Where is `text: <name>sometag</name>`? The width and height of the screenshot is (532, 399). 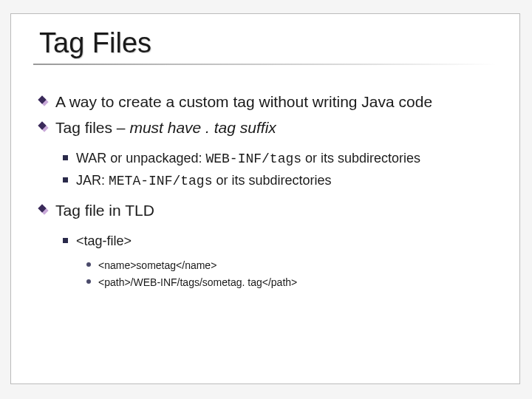
text: <name>sometag</name> is located at coordinates (157, 265).